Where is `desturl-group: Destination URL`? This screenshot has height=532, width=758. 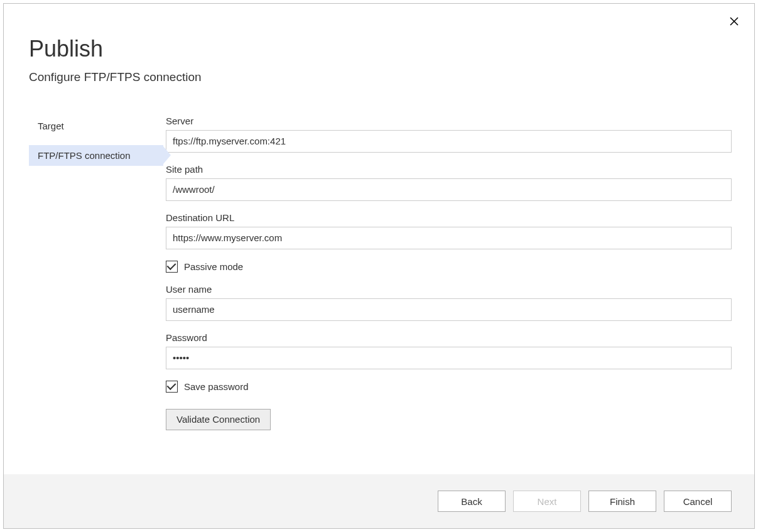 desturl-group: Destination URL is located at coordinates (448, 231).